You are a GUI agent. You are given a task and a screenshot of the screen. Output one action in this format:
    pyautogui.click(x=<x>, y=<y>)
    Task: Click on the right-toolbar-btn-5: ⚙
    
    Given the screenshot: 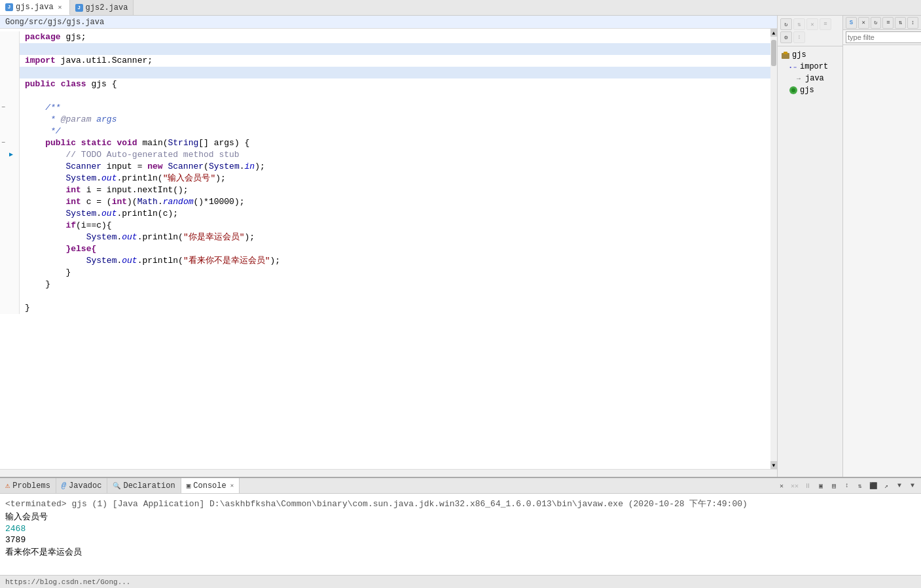 What is the action you would take?
    pyautogui.click(x=786, y=37)
    